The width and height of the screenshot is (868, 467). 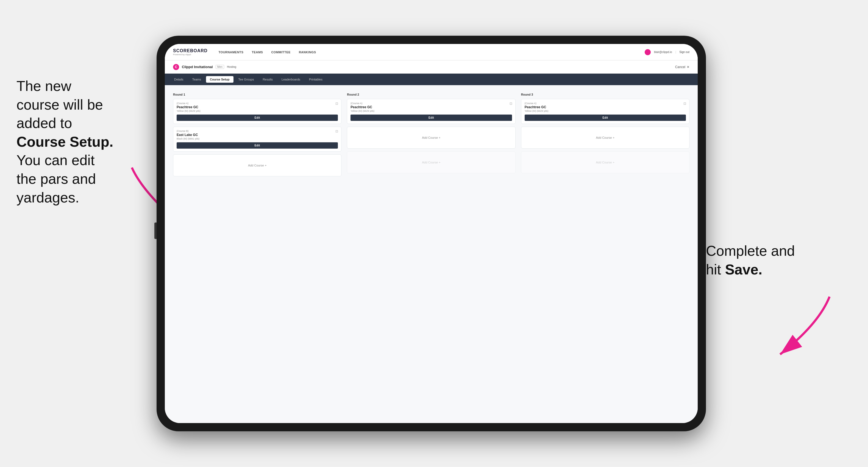 What do you see at coordinates (190, 55) in the screenshot?
I see `logo-sub: Powered by clippd` at bounding box center [190, 55].